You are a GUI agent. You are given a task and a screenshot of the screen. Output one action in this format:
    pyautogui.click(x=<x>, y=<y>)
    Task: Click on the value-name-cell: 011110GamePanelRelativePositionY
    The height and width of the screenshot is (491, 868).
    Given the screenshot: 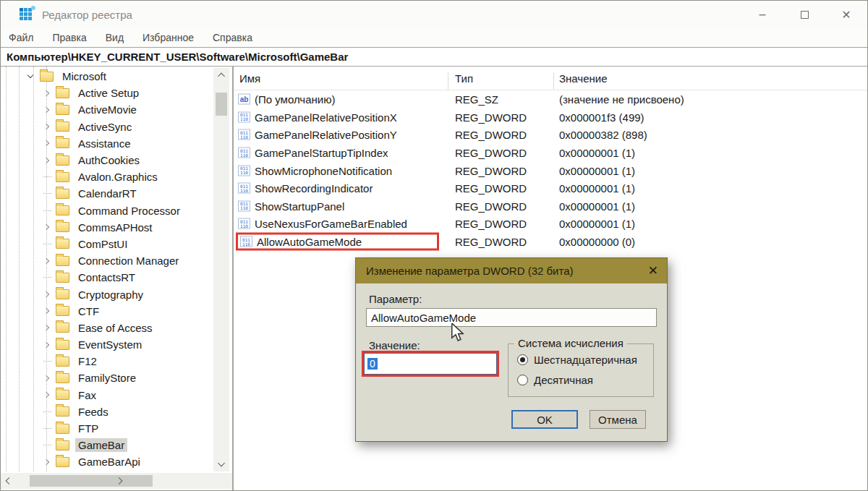 What is the action you would take?
    pyautogui.click(x=318, y=135)
    